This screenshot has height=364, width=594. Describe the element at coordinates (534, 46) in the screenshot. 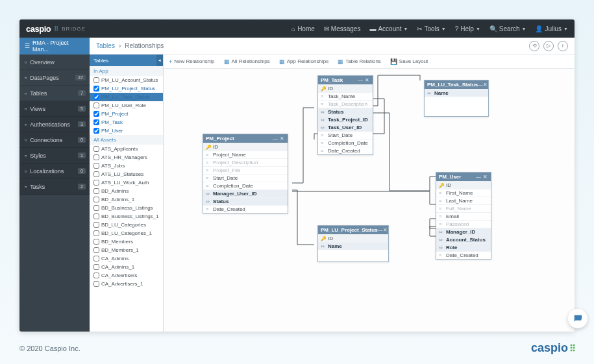

I see `undo-button: ⟲` at that location.